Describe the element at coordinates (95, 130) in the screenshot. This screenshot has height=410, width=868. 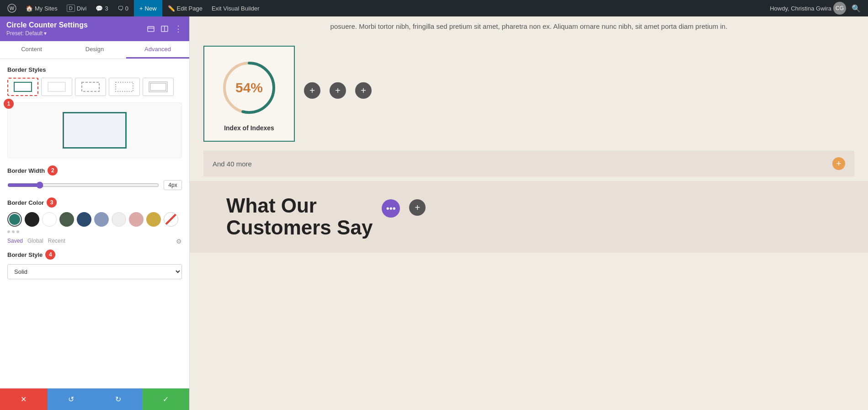
I see `border-preview-area` at that location.